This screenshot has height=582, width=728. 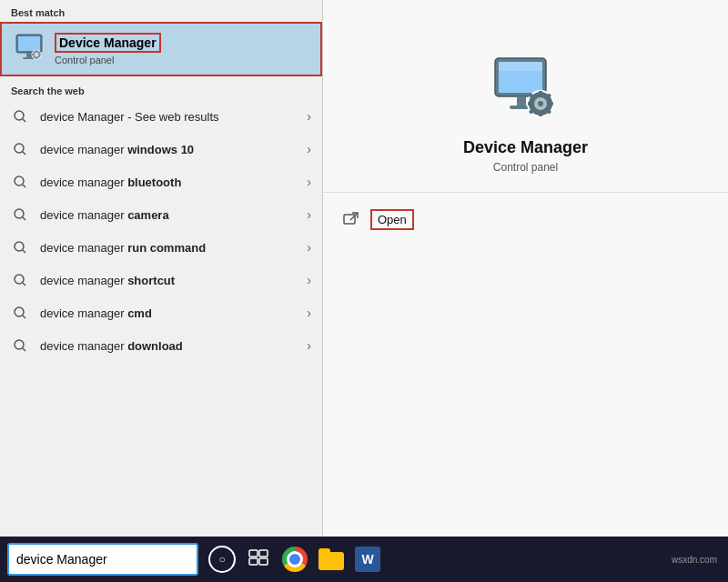 I want to click on search-item-6: device manager cmd ›, so click(x=161, y=313).